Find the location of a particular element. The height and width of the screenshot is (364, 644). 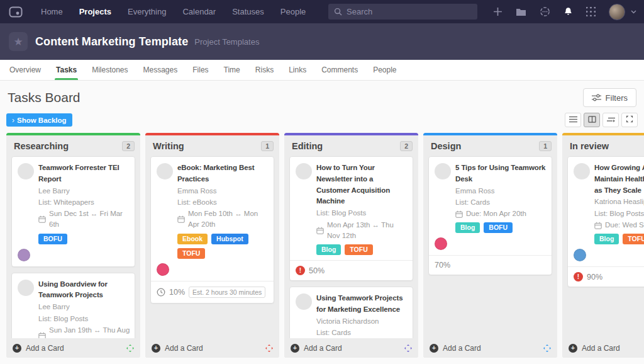

card-body: Using Boardview for Teamwork ProjectsLee… is located at coordinates (84, 309).